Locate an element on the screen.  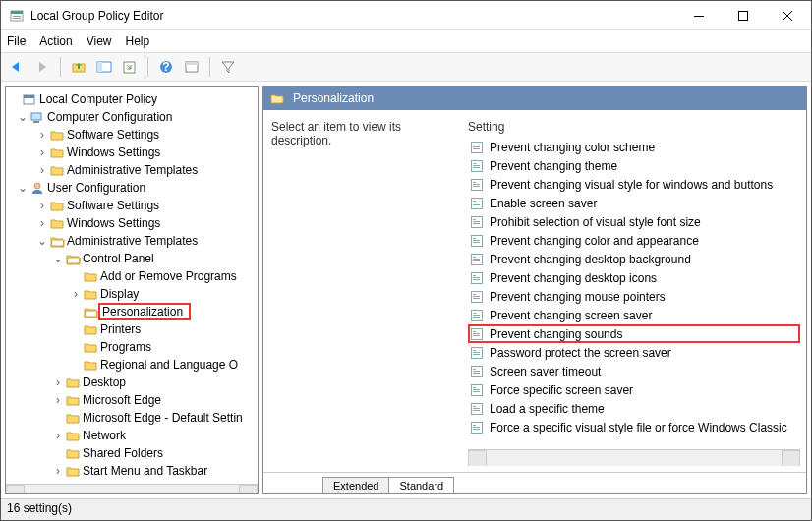
properties-button is located at coordinates (192, 67).